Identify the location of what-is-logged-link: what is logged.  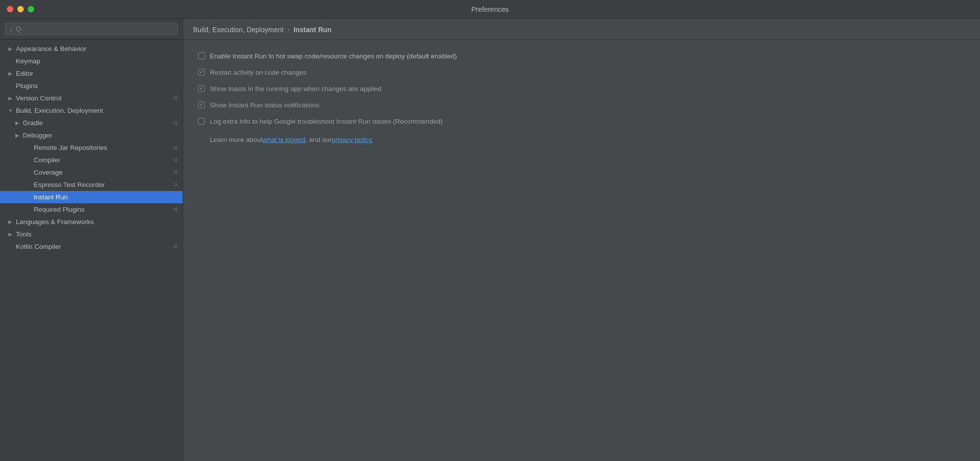
(284, 139).